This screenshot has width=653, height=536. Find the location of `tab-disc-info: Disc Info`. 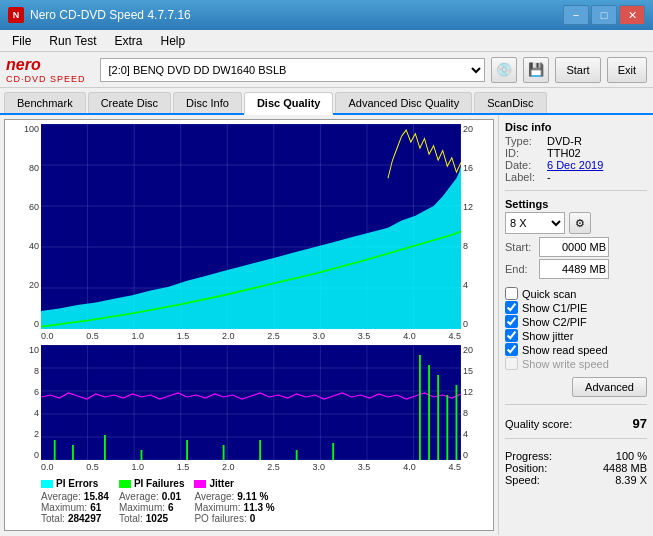

tab-disc-info: Disc Info is located at coordinates (208, 102).